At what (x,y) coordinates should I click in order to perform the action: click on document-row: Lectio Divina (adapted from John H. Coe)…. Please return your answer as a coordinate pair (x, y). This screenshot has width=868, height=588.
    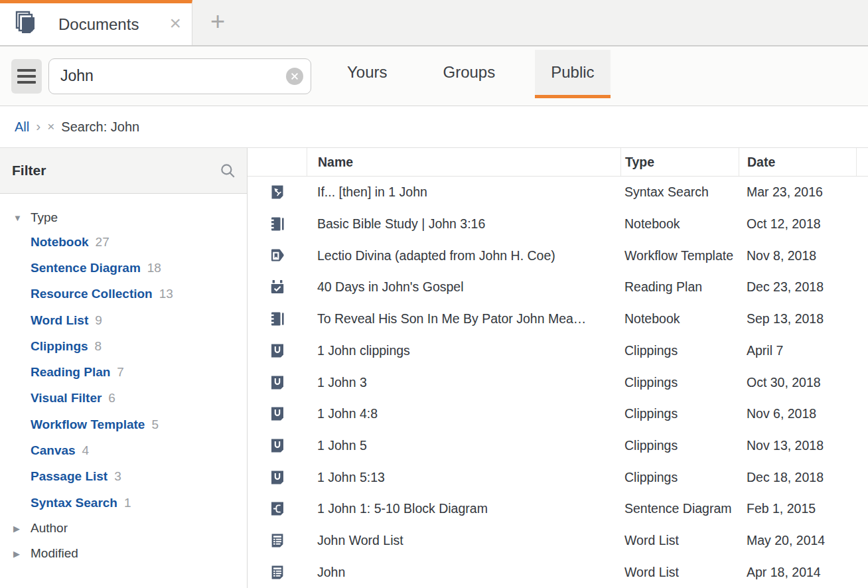
    Looking at the image, I should click on (557, 256).